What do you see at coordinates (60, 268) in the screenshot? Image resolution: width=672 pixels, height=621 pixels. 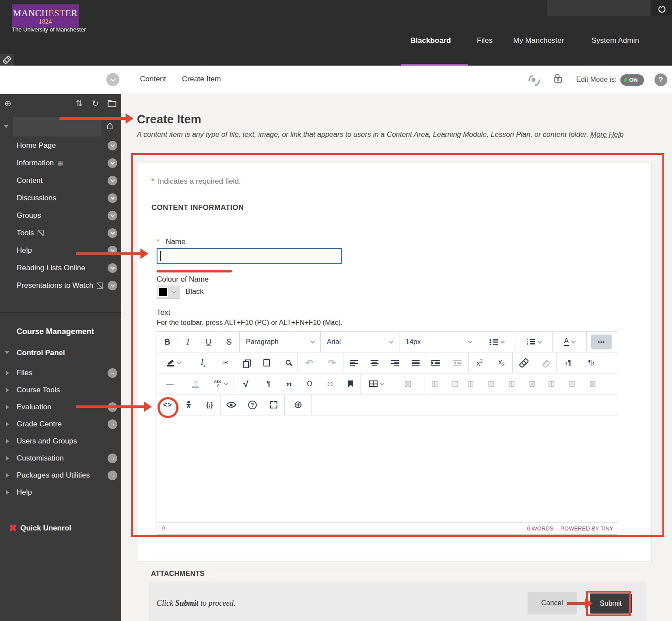 I see `sidebar-item-reading-lists-online: Reading Lists Online` at bounding box center [60, 268].